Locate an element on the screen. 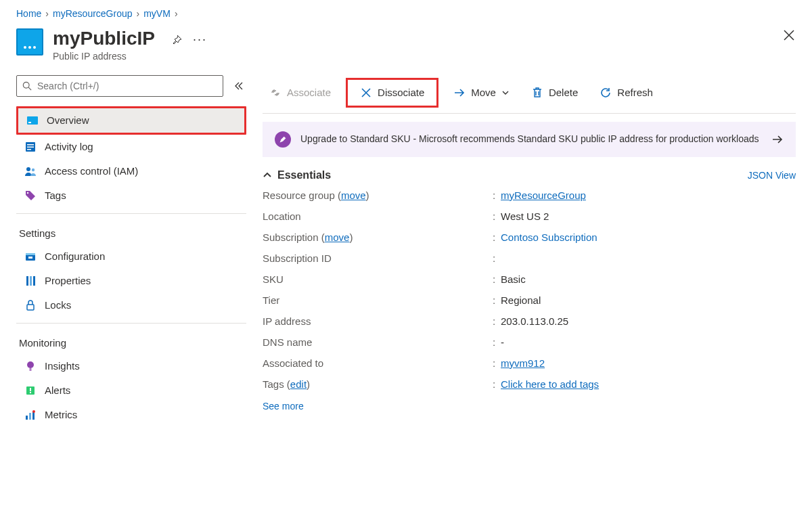 Image resolution: width=812 pixels, height=509 pixels. essentials-title: Essentials is located at coordinates (304, 175).